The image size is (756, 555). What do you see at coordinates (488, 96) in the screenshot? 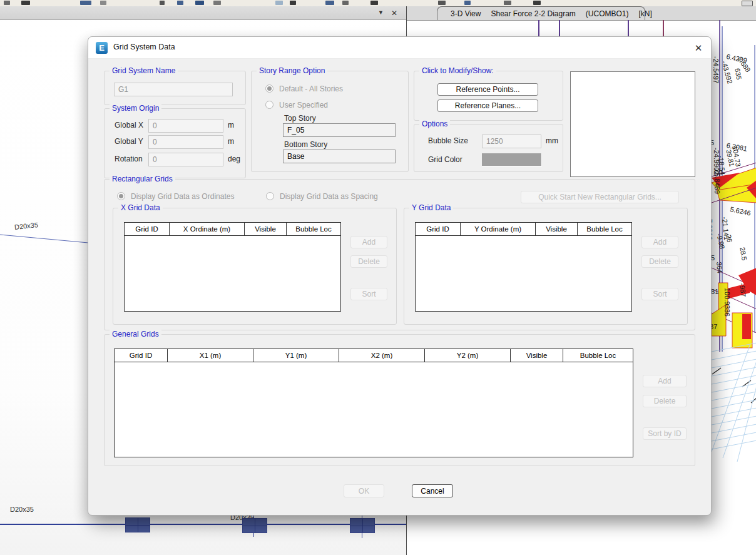
I see `group-modify-show: Click to Modify/Show: Reference Points..…` at bounding box center [488, 96].